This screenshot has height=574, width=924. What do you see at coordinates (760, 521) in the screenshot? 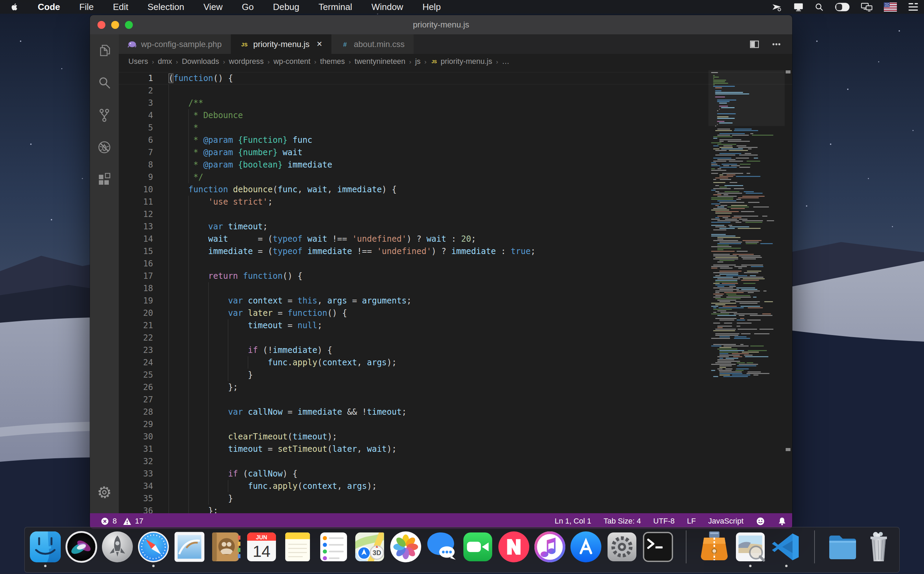
I see `feedback-smiley-icon` at bounding box center [760, 521].